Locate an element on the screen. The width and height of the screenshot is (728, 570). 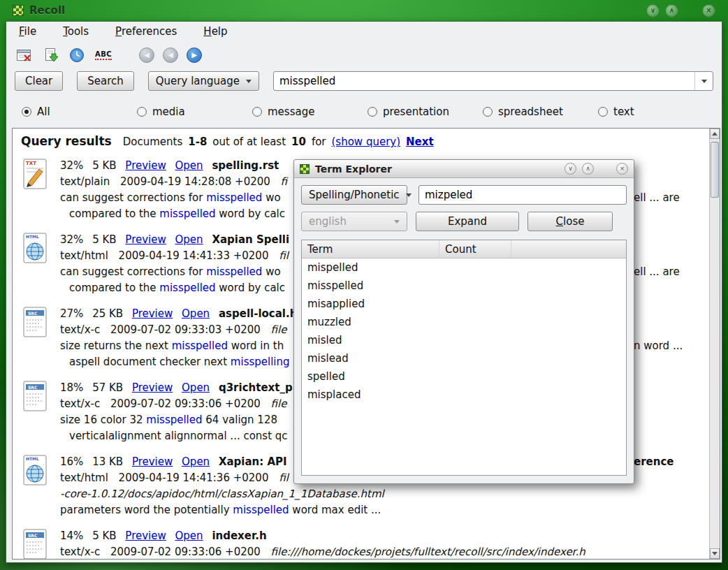
first-page-icon: ◀ is located at coordinates (147, 55).